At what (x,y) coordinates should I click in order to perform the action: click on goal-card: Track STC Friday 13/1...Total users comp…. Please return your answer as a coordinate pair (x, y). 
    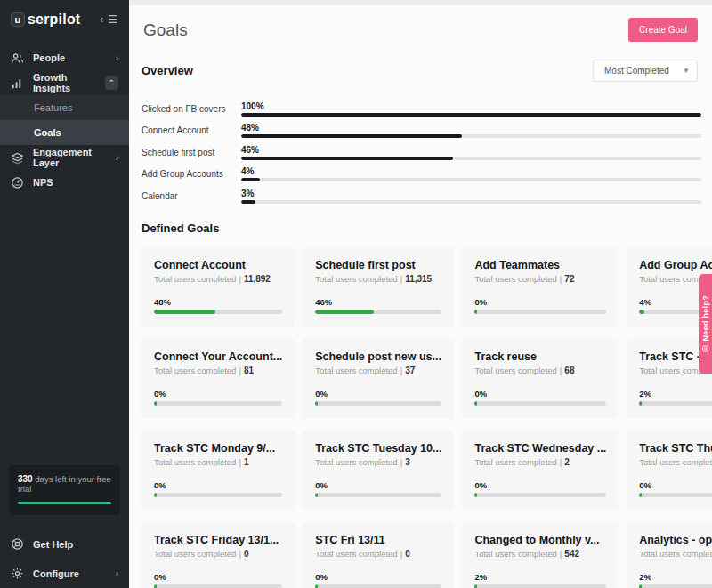
    Looking at the image, I should click on (218, 555).